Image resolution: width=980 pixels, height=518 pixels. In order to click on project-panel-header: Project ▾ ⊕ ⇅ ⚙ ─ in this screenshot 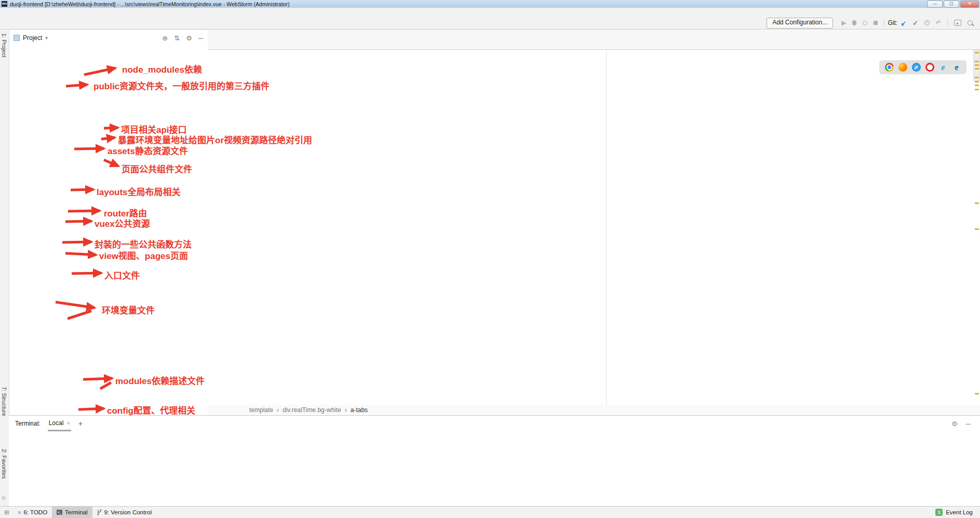, I will do `click(108, 38)`.